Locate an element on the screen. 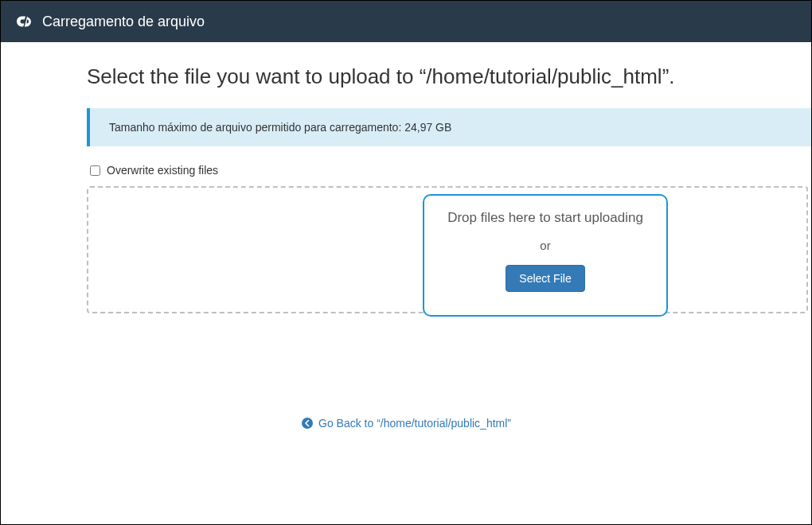 This screenshot has height=525, width=812. dropzone-highlight: Drop files here to start uploading or Se… is located at coordinates (545, 255).